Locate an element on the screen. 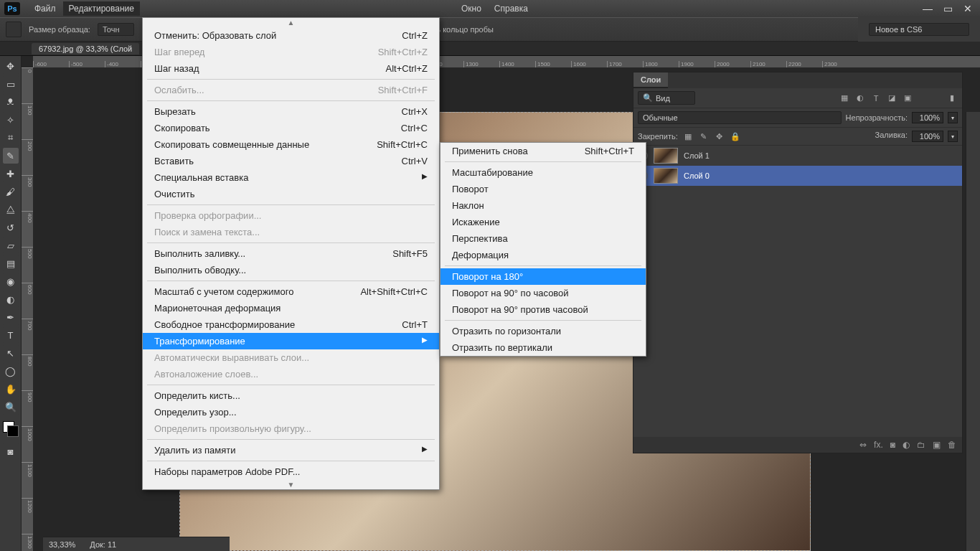 Image resolution: width=980 pixels, height=551 pixels. menu-window: Окно is located at coordinates (471, 9).